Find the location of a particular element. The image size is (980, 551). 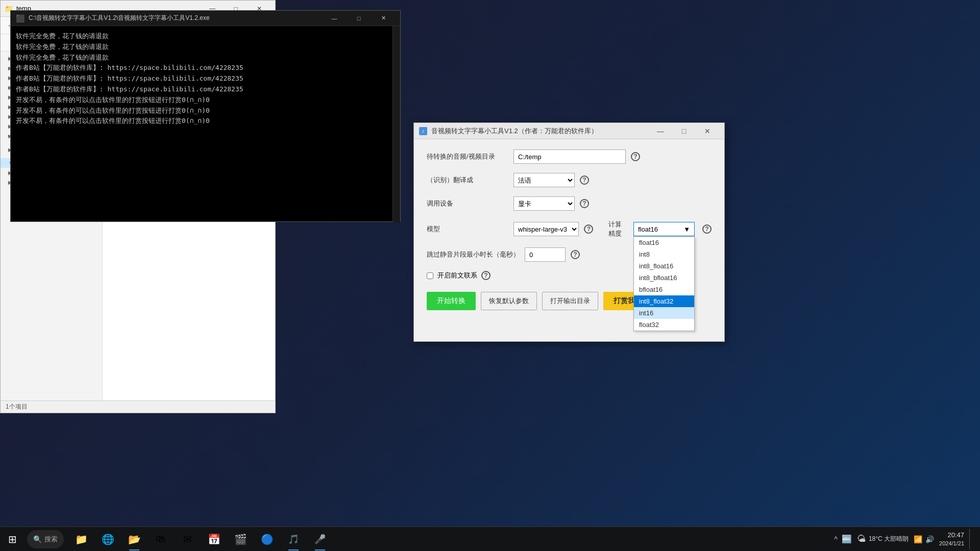

taskbar-right: ^ 🔤 🌤 18°C 大部晴朗 📶 🔊 20:47 2024/1/21 is located at coordinates (907, 539).